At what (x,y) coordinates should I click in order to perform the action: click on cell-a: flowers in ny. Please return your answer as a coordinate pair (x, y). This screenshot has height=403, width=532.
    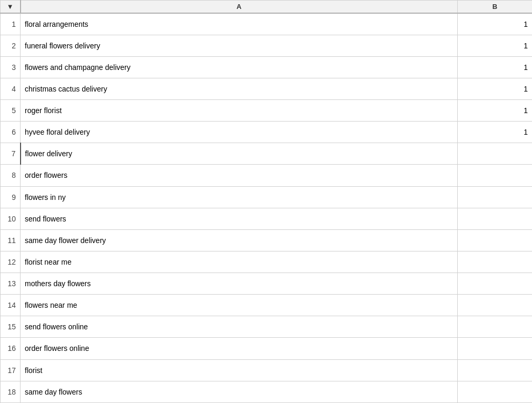
    Looking at the image, I should click on (239, 197).